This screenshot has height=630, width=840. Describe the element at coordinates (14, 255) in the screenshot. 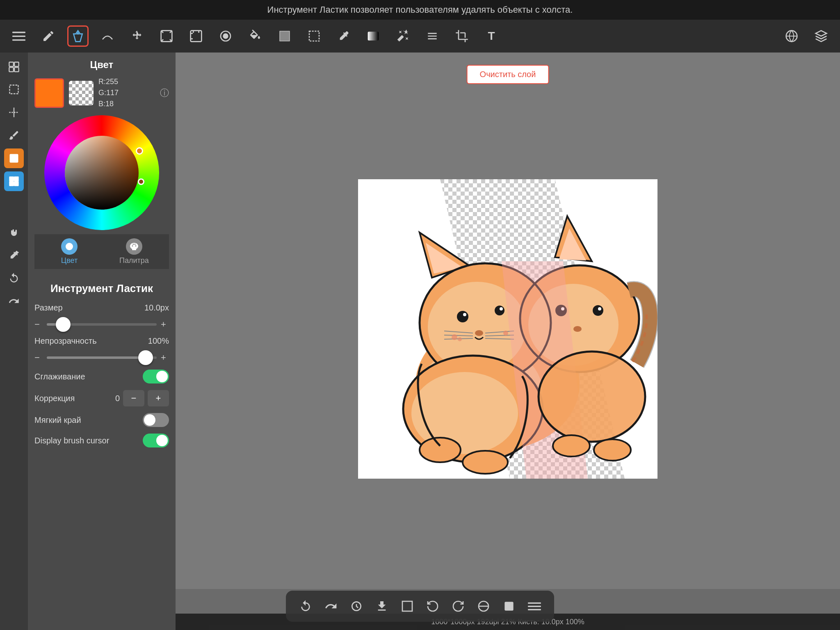

I see `sidebar-eyedropper` at that location.